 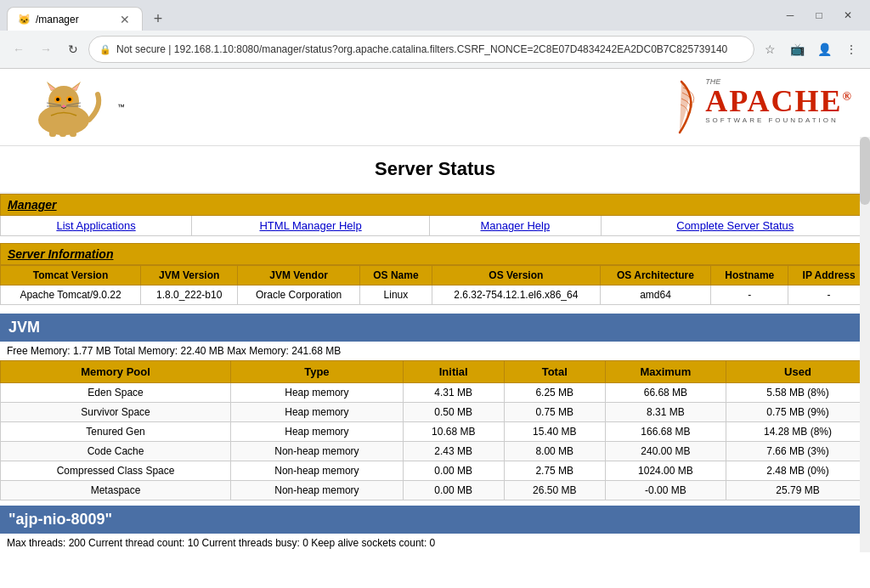 I want to click on server-info-section-header: Server Information, so click(x=435, y=255).